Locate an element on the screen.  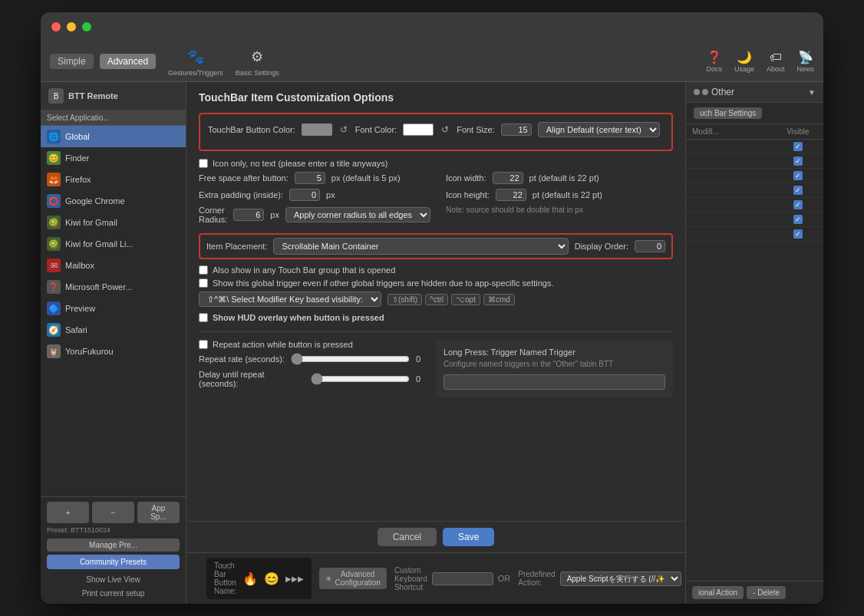
advanced-config-button: ✳ Advanced Configuration is located at coordinates (353, 578).